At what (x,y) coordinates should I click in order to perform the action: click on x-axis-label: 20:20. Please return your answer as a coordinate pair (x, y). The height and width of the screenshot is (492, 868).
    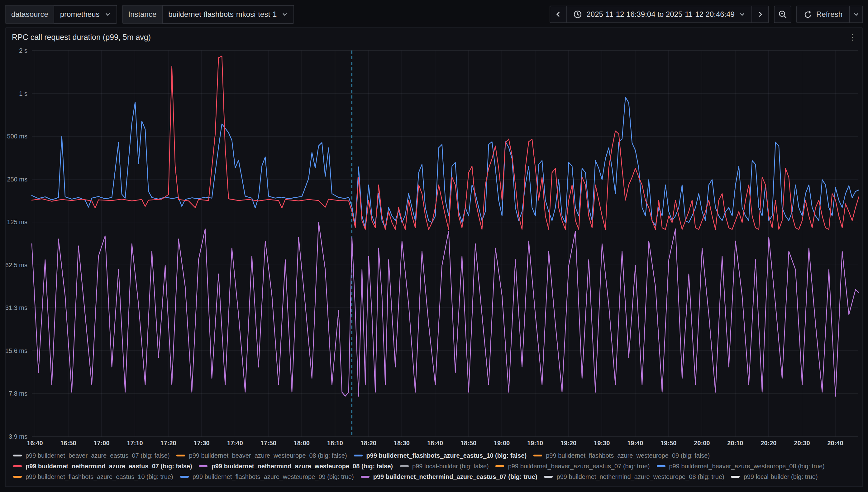
    Looking at the image, I should click on (768, 443).